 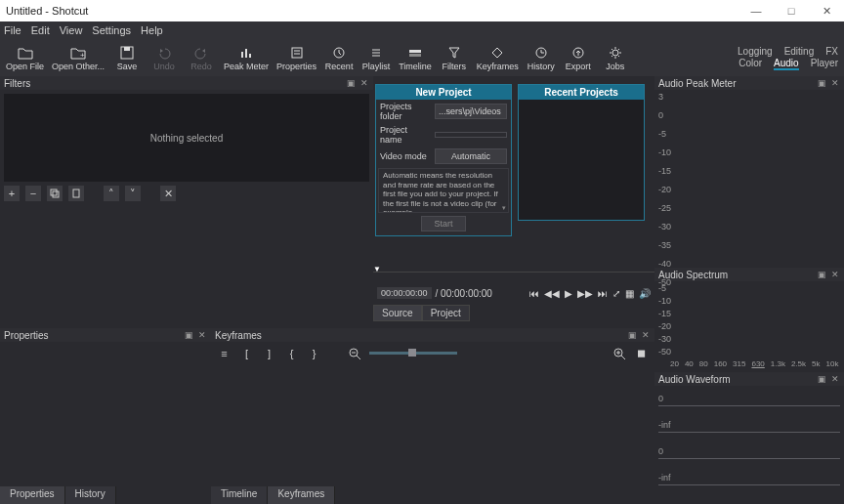 What do you see at coordinates (619, 354) in the screenshot?
I see `kf-zoom-in-icon` at bounding box center [619, 354].